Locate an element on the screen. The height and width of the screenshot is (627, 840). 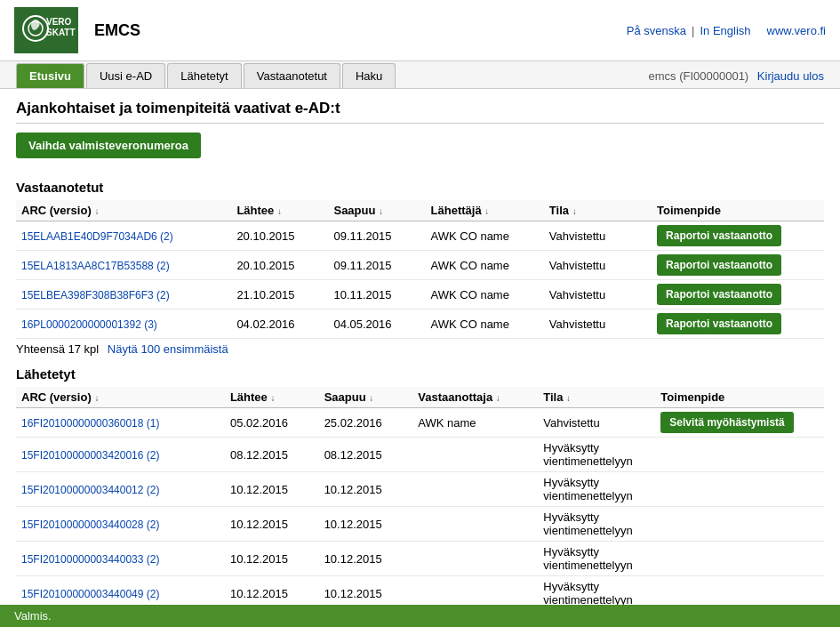
sort-vastaanottaja-l: ↓ is located at coordinates (498, 398).